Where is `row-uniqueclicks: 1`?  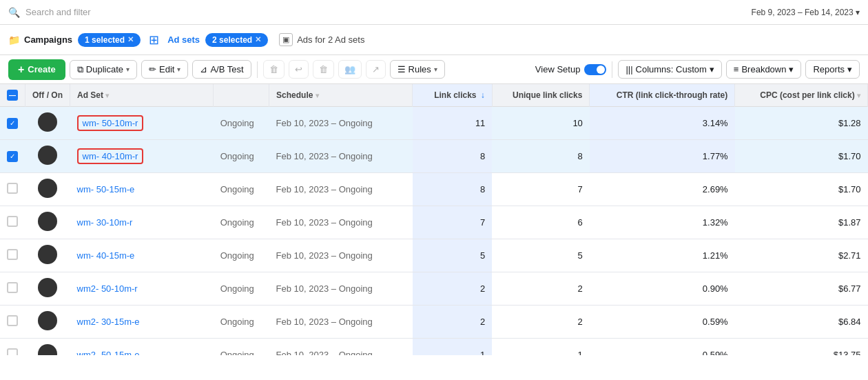
row-uniqueclicks: 1 is located at coordinates (541, 348).